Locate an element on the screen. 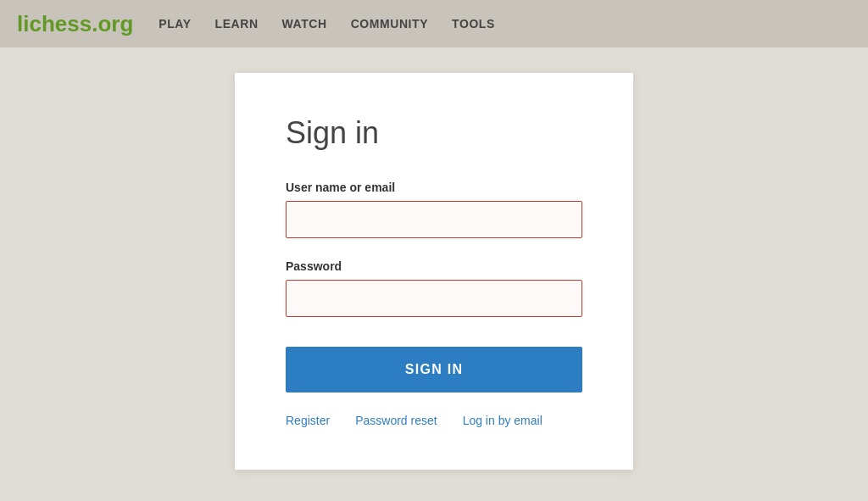  nav-link-play: PLAY is located at coordinates (175, 24).